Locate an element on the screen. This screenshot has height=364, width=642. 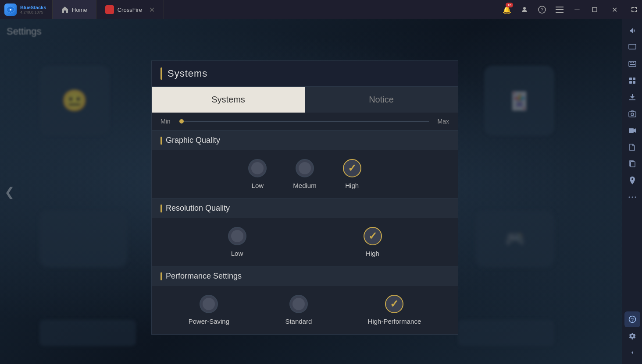
notification-badge: 16 is located at coordinates (510, 5).